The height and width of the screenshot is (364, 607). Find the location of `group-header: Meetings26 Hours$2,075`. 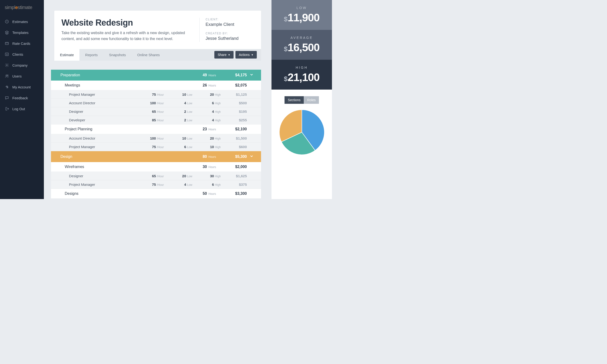

group-header: Meetings26 Hours$2,075 is located at coordinates (156, 85).